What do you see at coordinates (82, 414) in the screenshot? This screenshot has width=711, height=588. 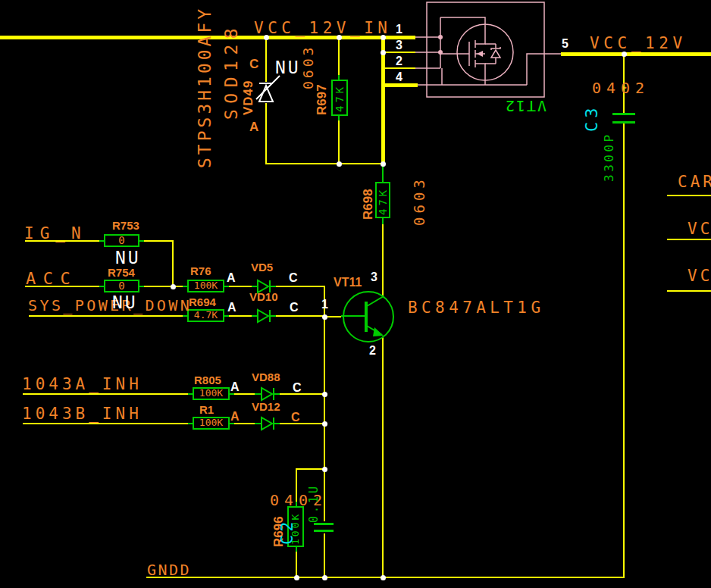 I see `net-label-1043b-inh: 1043B_INH` at bounding box center [82, 414].